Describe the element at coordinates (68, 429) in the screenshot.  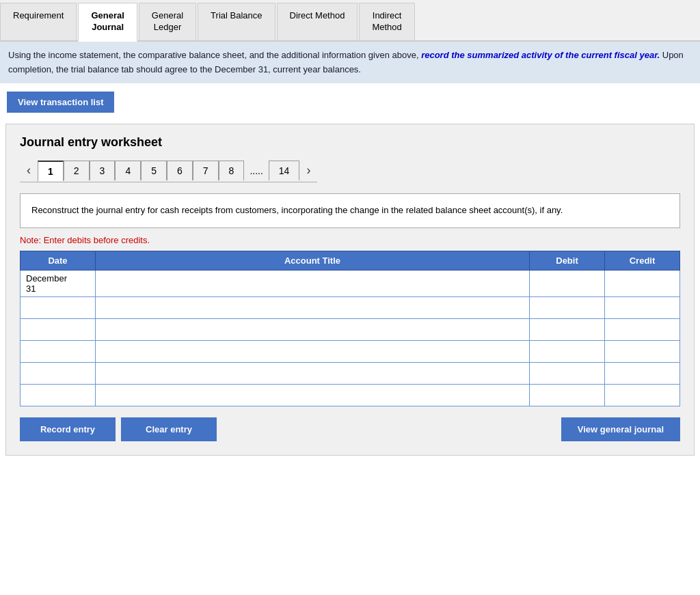
I see `record-entry-button: Record entry` at that location.